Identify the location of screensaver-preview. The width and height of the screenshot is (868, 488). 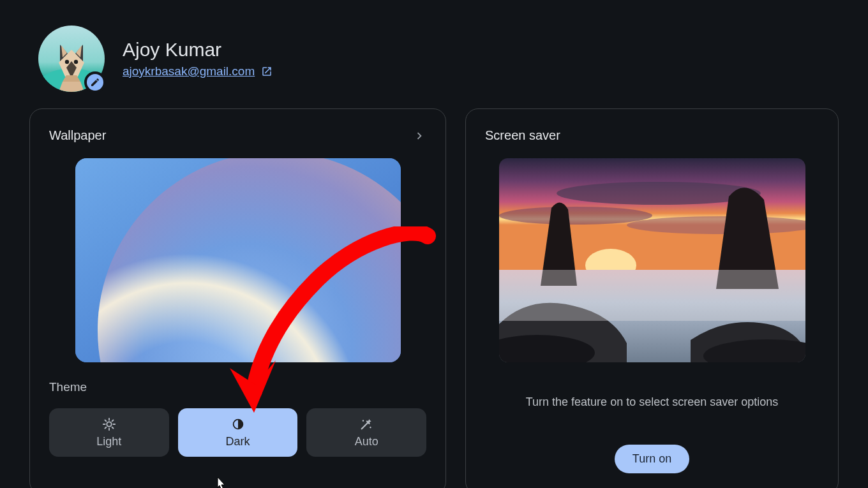
(652, 260).